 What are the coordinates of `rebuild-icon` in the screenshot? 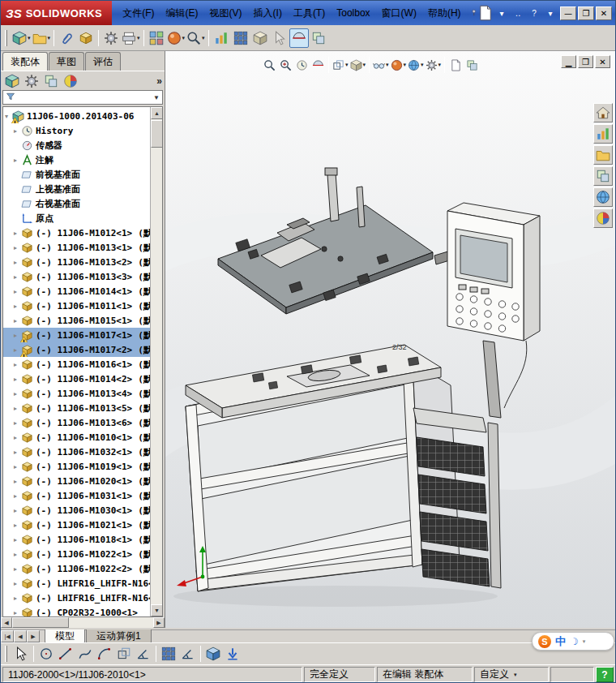 It's located at (233, 654).